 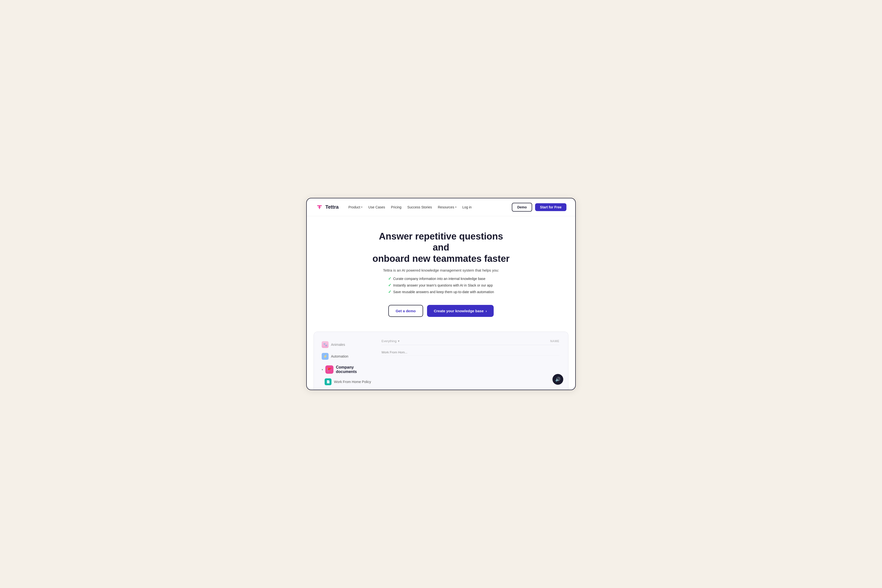 What do you see at coordinates (441, 285) in the screenshot?
I see `feature-item-2: ✓ Instantly answer your team's questions…` at bounding box center [441, 285].